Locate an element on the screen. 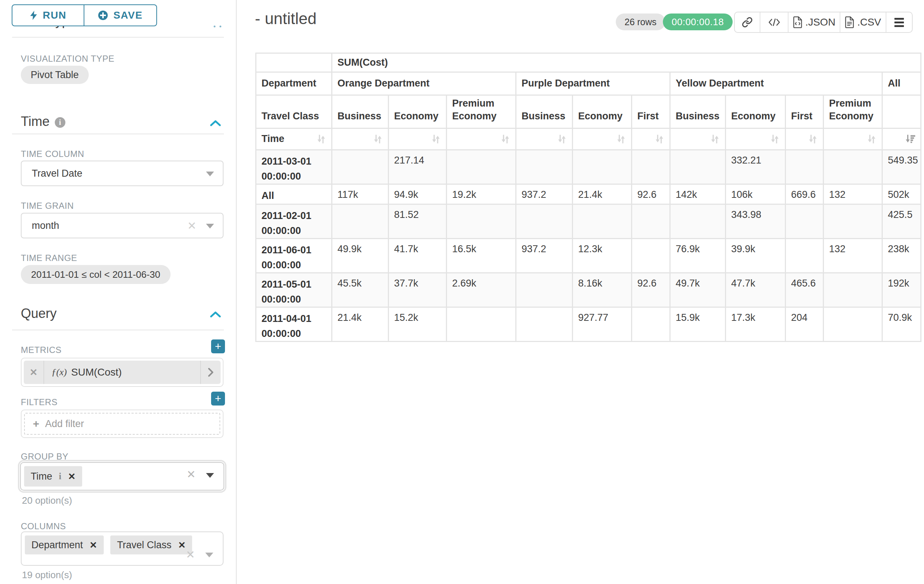 This screenshot has height=584, width=924. sort-descending-icon is located at coordinates (910, 139).